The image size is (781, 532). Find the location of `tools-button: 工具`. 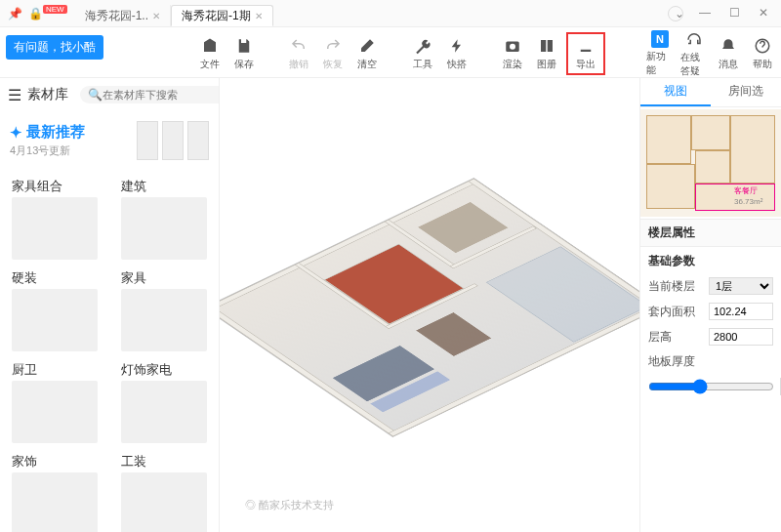

tools-button: 工具 is located at coordinates (422, 54).